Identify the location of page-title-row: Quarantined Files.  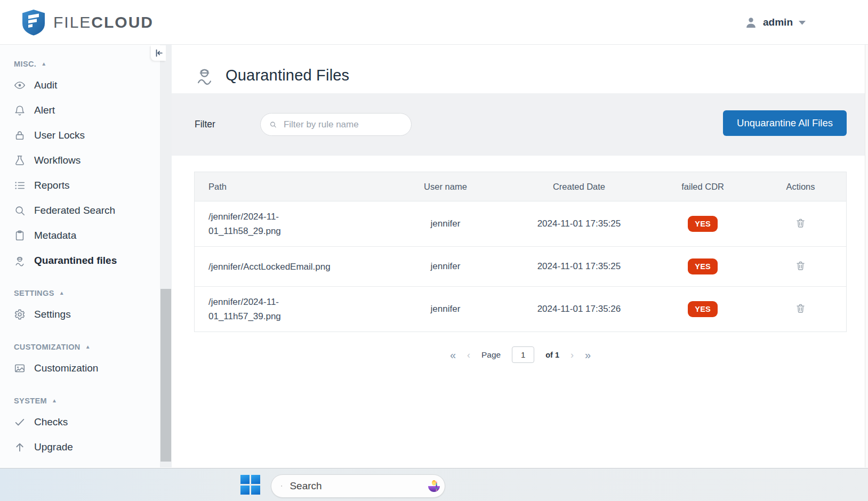
(272, 76).